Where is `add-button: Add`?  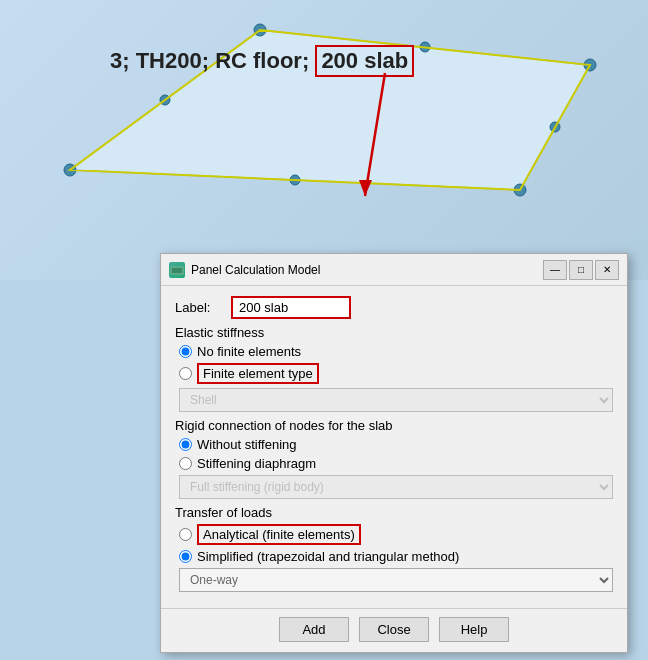
add-button: Add is located at coordinates (314, 630).